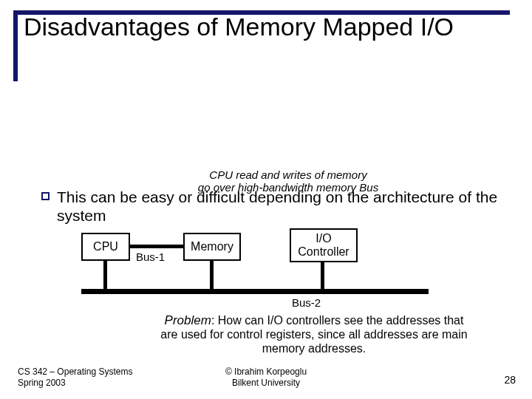  I want to click on memory-box: Memory, so click(212, 247).